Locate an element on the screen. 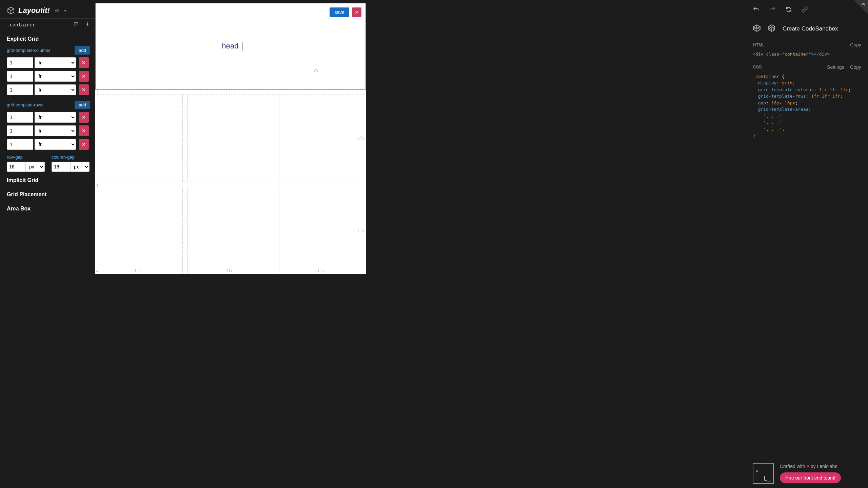 This screenshot has height=488, width=868. implicit-grid-section: Implicit Grid is located at coordinates (47, 180).